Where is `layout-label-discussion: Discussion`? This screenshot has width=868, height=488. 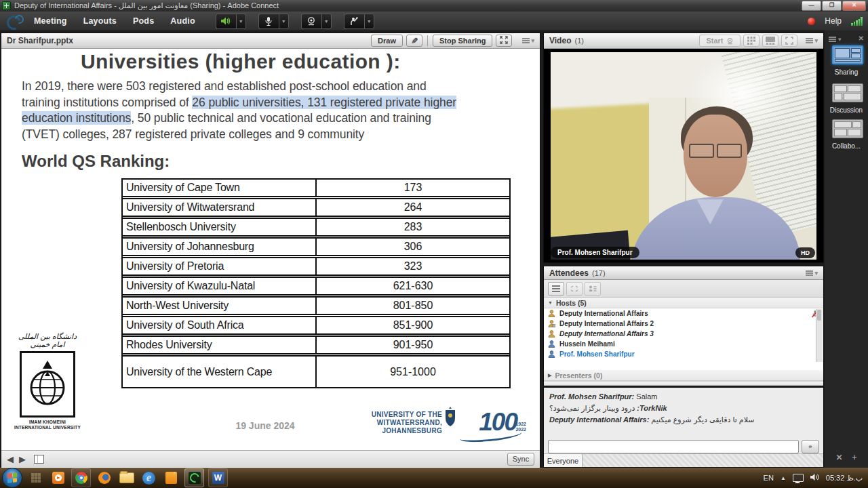 layout-label-discussion: Discussion is located at coordinates (846, 110).